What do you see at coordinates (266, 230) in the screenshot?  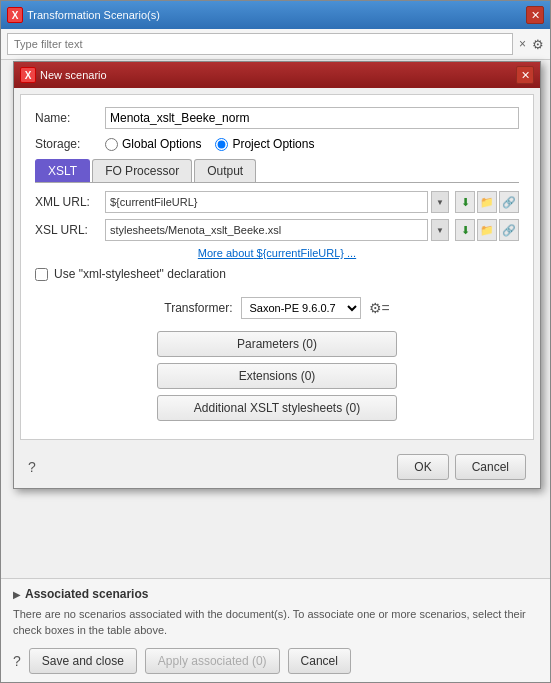 I see `xsl-url-input` at bounding box center [266, 230].